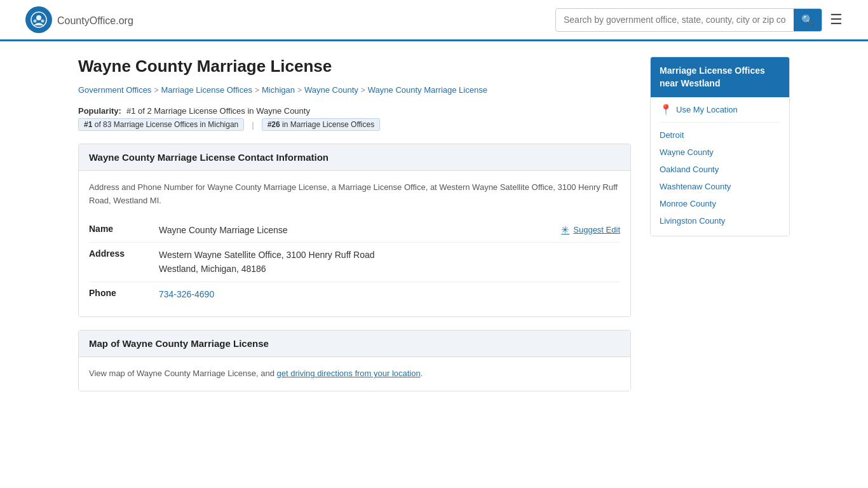  What do you see at coordinates (355, 111) in the screenshot?
I see `popularity-row-1: Popularity: #1 of 2 Marriage License Off…` at bounding box center [355, 111].